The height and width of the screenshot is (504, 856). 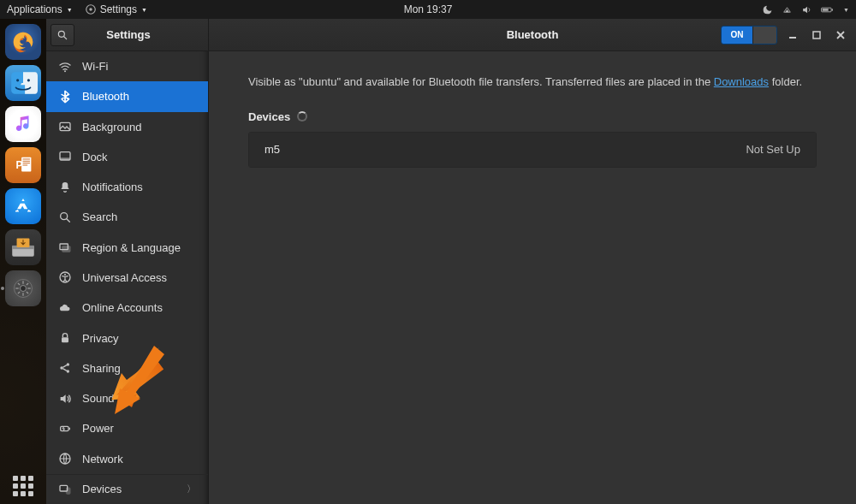 I want to click on network-indicator-icon, so click(x=788, y=10).